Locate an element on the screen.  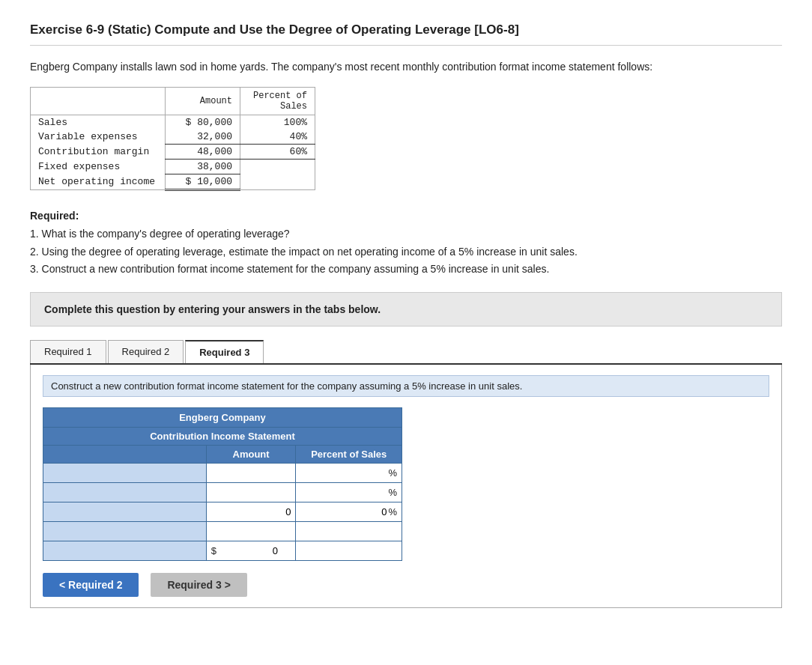
row-amount: $ 80,000 is located at coordinates (203, 123).